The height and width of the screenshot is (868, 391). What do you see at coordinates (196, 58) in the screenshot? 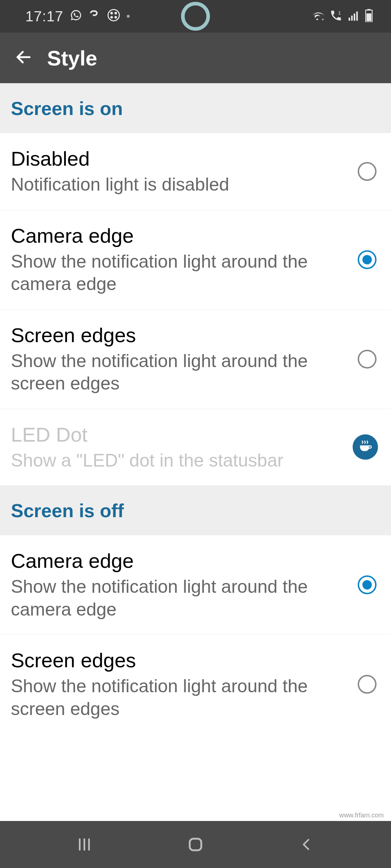
I see `app-bar: Style` at bounding box center [196, 58].